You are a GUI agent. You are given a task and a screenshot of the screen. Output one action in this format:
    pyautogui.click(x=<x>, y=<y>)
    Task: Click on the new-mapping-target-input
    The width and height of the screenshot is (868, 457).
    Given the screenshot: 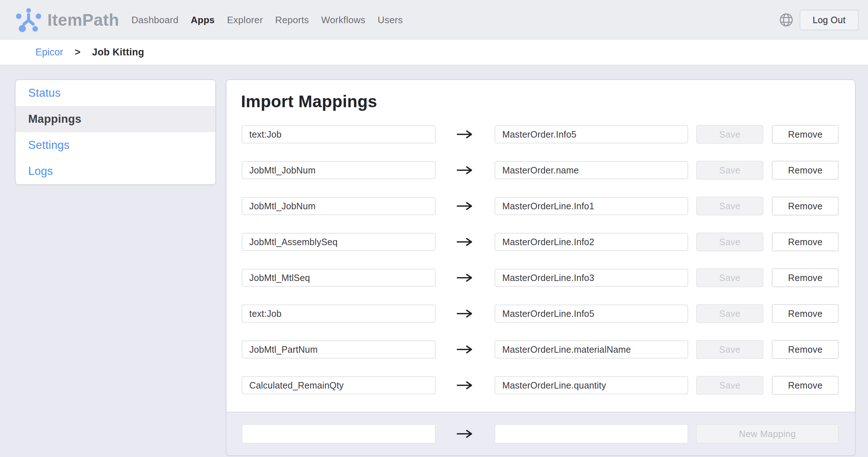 What is the action you would take?
    pyautogui.click(x=591, y=434)
    